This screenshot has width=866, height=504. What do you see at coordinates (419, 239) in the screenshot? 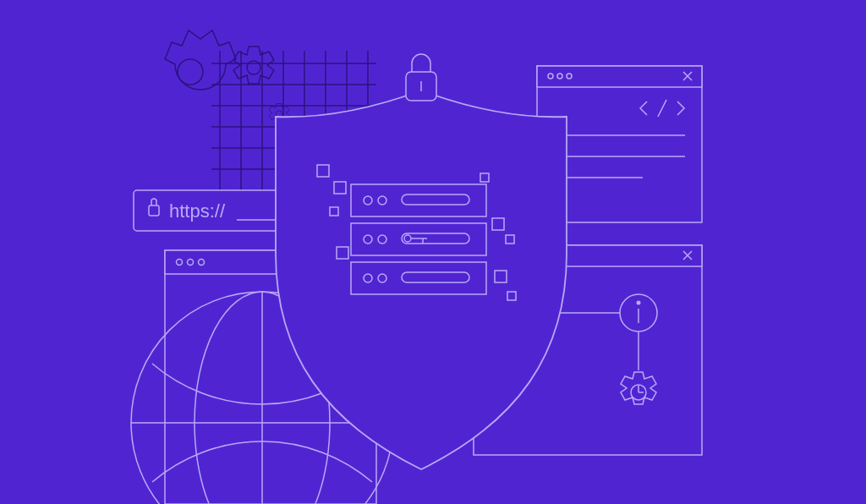
I see `server-rack` at bounding box center [419, 239].